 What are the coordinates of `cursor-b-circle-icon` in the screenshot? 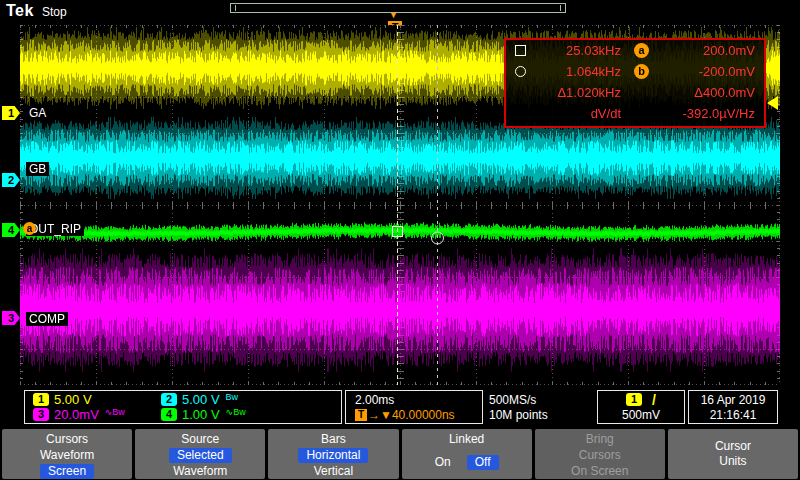 It's located at (520, 72).